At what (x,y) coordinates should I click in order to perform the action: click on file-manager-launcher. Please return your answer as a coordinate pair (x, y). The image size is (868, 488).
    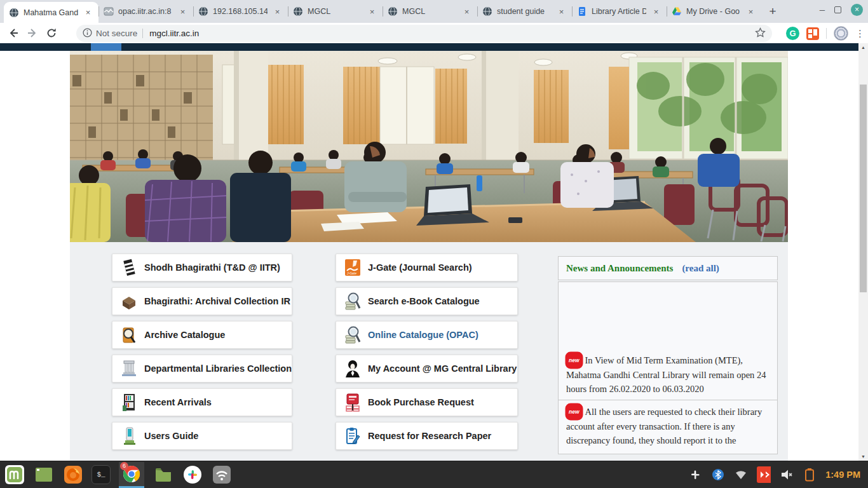
    Looking at the image, I should click on (163, 475).